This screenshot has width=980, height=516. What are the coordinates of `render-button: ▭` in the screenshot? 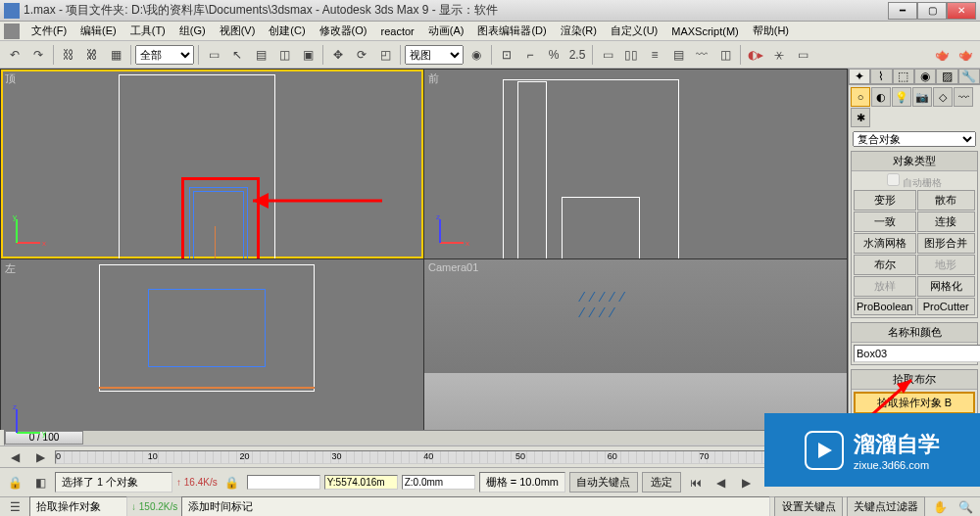 It's located at (803, 55).